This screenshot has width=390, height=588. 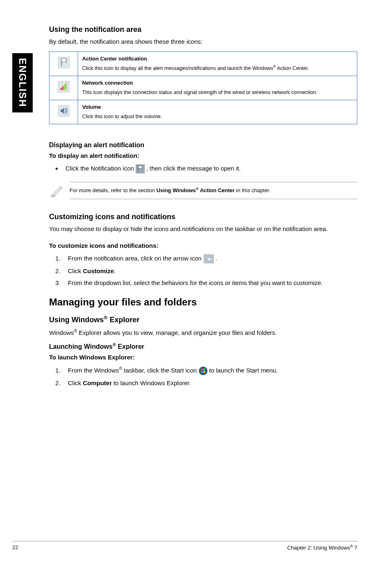 I want to click on volume-icon-cell, so click(x=64, y=112).